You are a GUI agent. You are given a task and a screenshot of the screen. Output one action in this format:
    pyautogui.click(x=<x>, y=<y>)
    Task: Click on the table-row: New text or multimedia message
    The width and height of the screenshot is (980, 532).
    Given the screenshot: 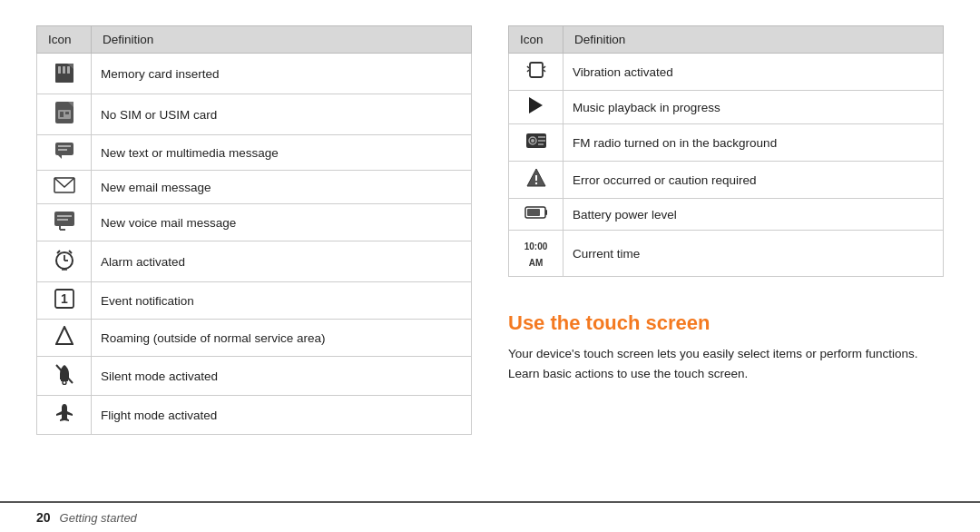 What is the action you would take?
    pyautogui.click(x=254, y=153)
    